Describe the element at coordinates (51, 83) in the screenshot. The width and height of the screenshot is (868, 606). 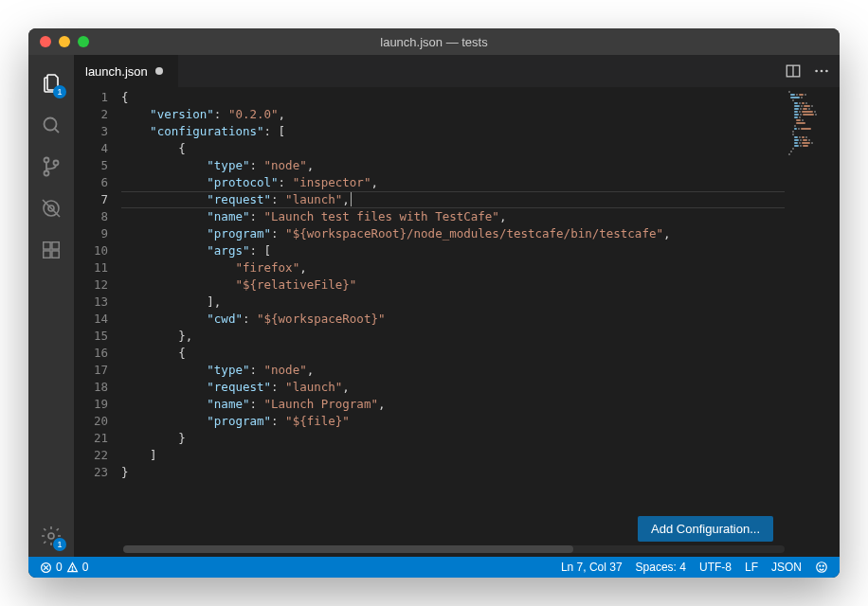
I see `explorer-activity: 1` at that location.